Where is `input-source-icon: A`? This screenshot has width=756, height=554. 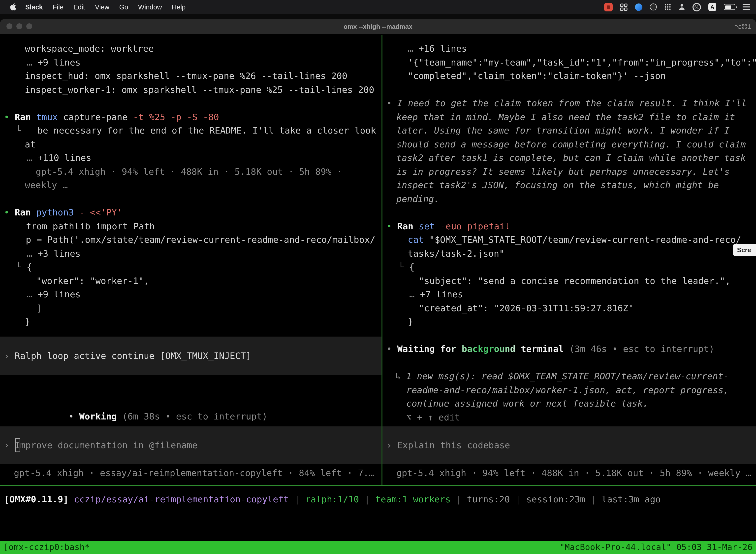 input-source-icon: A is located at coordinates (712, 7).